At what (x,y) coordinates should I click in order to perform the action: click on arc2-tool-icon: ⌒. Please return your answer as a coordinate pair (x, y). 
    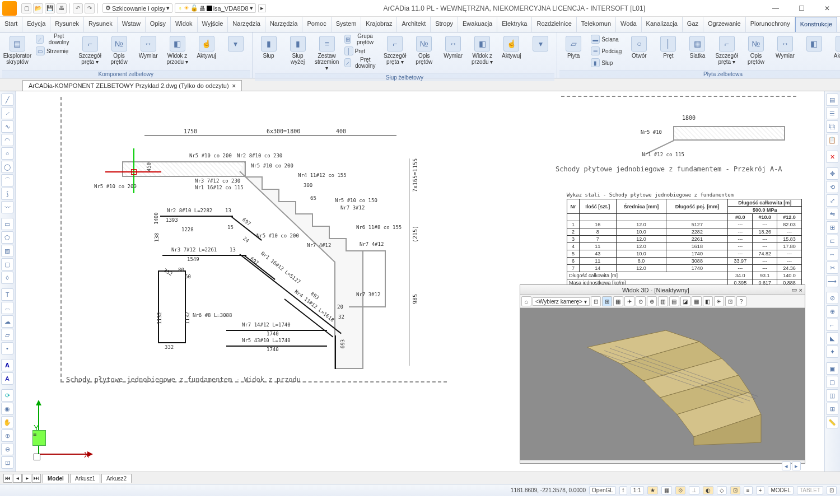
    Looking at the image, I should click on (7, 180).